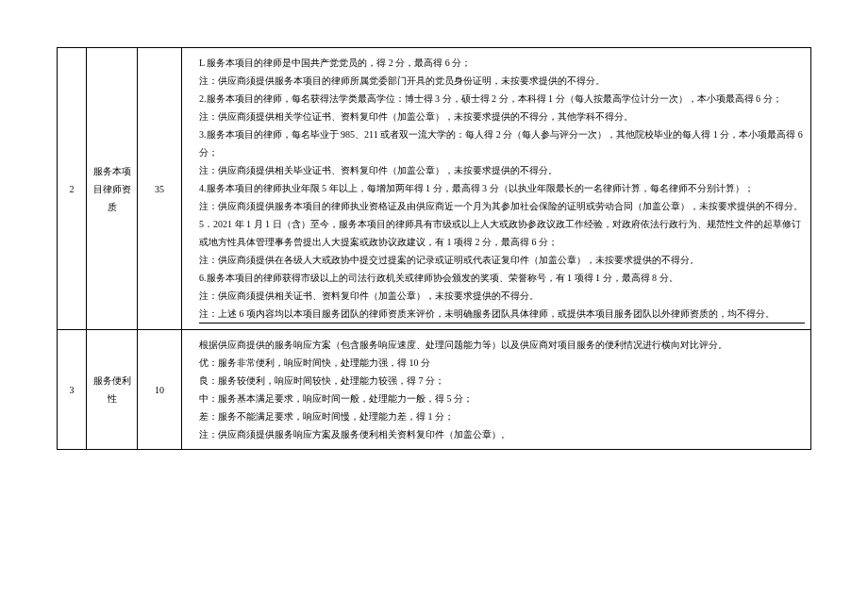 Image resolution: width=868 pixels, height=614 pixels. I want to click on body-line: 3.服务本项目的律师，每名毕业于 985、211 或者双一流大学的：每人得 2 …, so click(502, 143).